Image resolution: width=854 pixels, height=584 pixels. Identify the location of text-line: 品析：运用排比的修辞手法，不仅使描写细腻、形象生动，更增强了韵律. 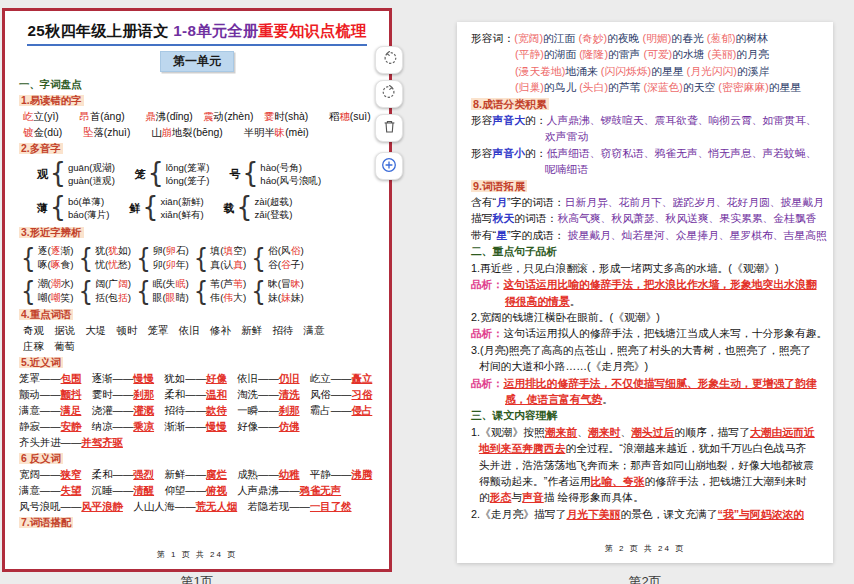
(646, 383).